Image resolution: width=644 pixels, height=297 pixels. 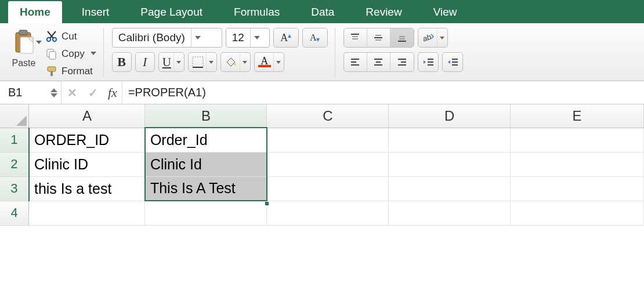 What do you see at coordinates (87, 189) in the screenshot?
I see `cell-A3: this Is a test` at bounding box center [87, 189].